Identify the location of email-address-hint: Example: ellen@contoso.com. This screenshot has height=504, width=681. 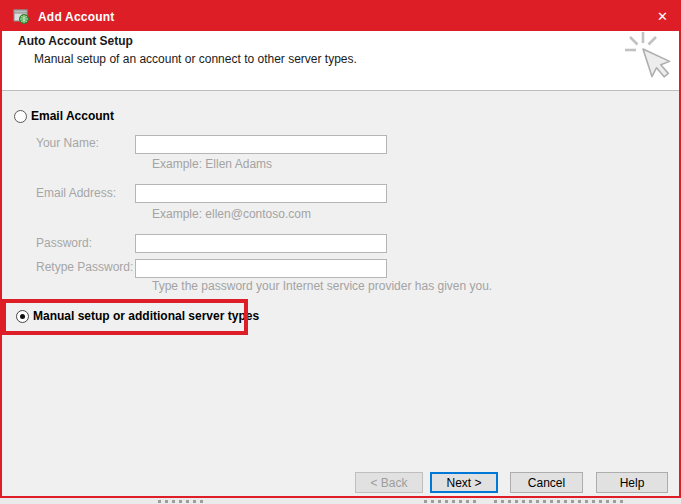
(232, 214).